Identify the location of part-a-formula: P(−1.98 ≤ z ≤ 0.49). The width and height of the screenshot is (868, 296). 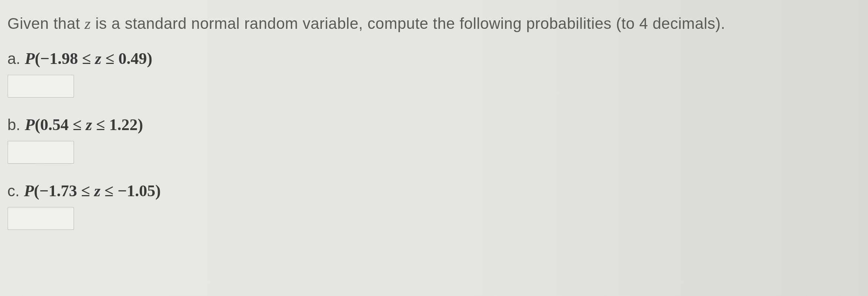
(89, 58).